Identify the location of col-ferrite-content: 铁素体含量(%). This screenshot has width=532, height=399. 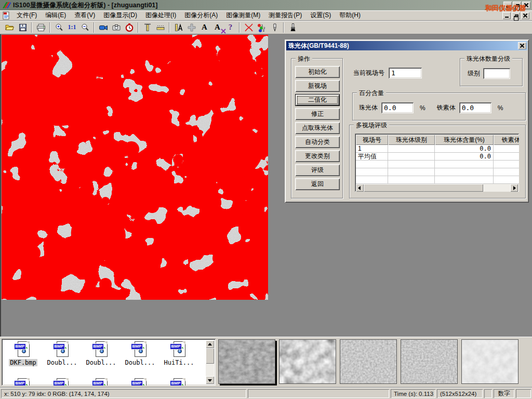
(506, 140).